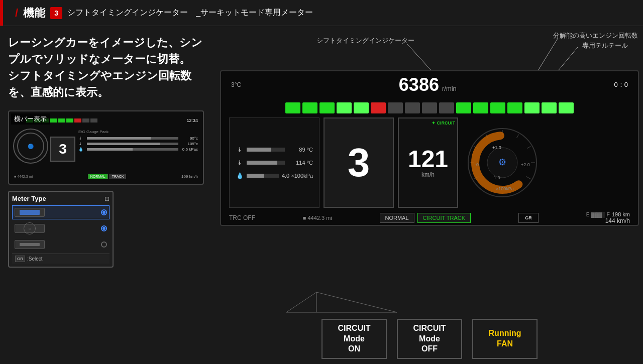  Describe the element at coordinates (505, 339) in the screenshot. I see `circuit-btn-fan: RunningFAN` at that location.